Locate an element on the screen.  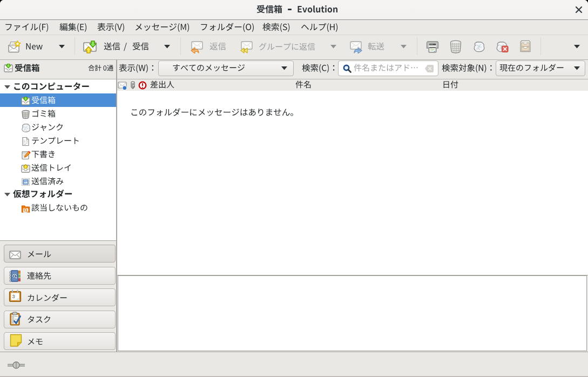
svg-text: 3 is located at coordinates (13, 297).